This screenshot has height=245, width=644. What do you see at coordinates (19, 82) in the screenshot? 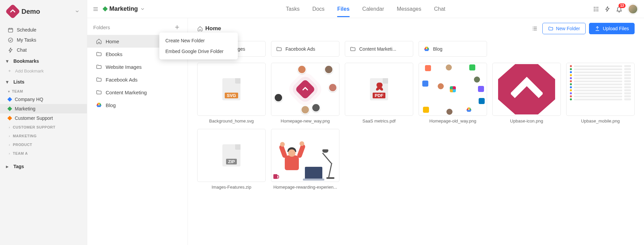
I see `section-label: Lists` at bounding box center [19, 82].